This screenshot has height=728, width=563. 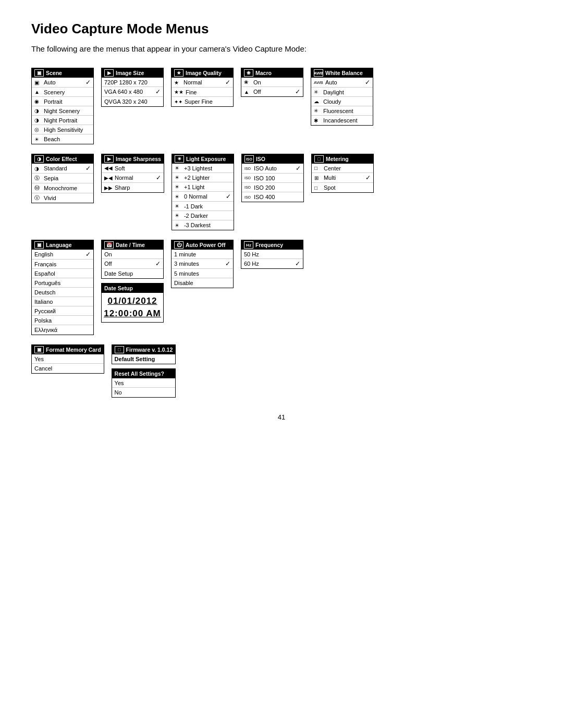 I want to click on apo-3min-check: ✓, so click(x=228, y=264).